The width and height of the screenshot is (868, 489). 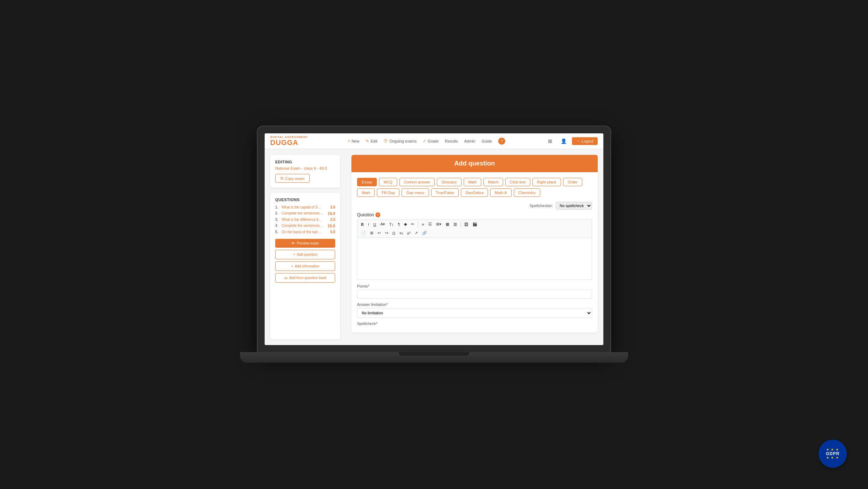 What do you see at coordinates (305, 162) in the screenshot?
I see `editing-label: EDITING` at bounding box center [305, 162].